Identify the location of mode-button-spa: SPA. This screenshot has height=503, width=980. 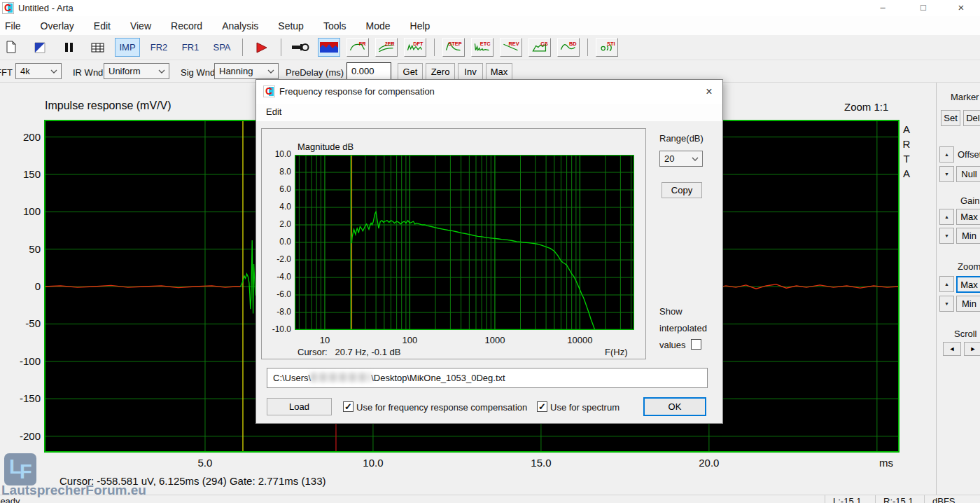
(222, 48).